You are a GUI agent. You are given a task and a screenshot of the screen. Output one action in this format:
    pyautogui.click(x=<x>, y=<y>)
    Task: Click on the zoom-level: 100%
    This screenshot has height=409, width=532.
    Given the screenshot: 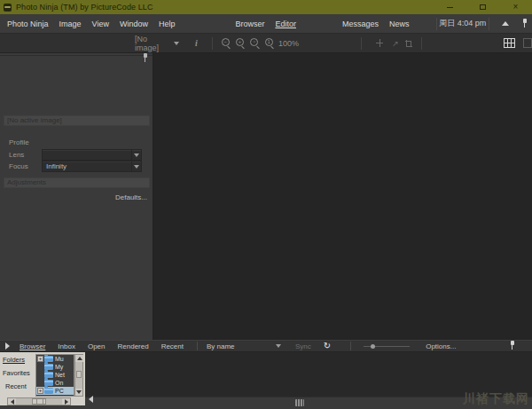 What is the action you would take?
    pyautogui.click(x=289, y=43)
    